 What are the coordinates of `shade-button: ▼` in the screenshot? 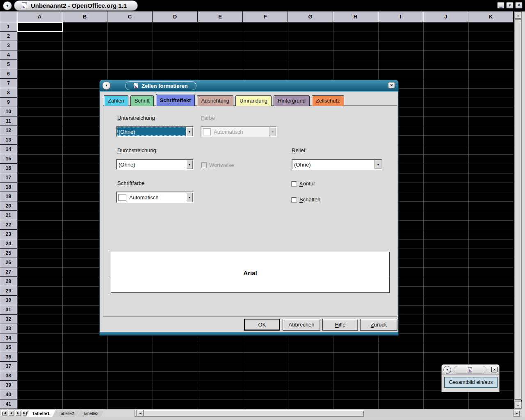 It's located at (510, 5).